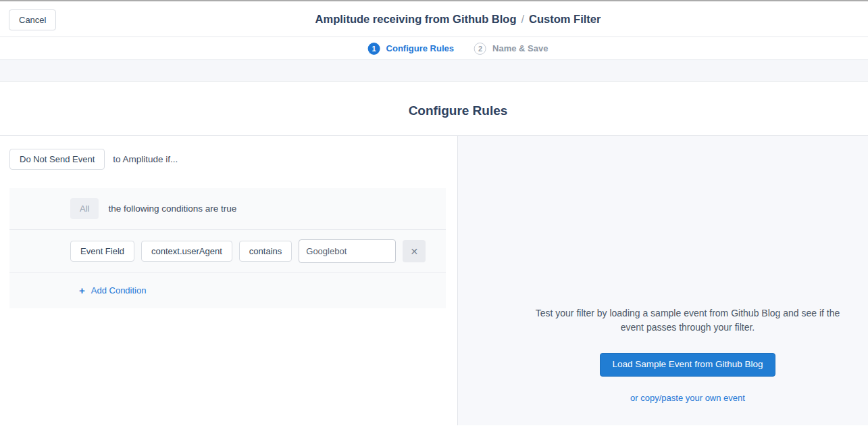 The height and width of the screenshot is (428, 868). What do you see at coordinates (411, 49) in the screenshot?
I see `step-configure-rules: 1 Configure Rules` at bounding box center [411, 49].